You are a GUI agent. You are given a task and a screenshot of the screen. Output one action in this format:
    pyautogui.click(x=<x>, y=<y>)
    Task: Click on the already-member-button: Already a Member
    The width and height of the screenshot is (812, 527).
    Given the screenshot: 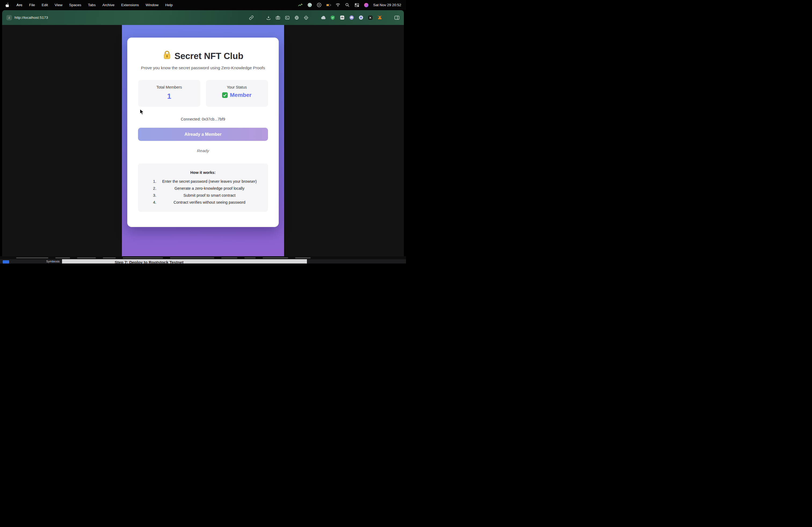 What is the action you would take?
    pyautogui.click(x=203, y=134)
    